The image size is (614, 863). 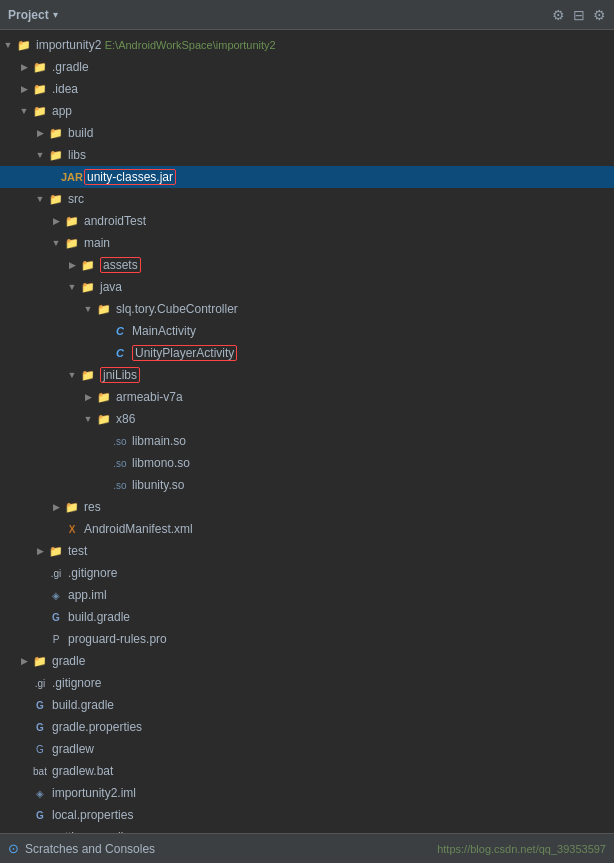 What do you see at coordinates (138, 529) in the screenshot?
I see `label-androidmanifest: AndroidManifest.xml` at bounding box center [138, 529].